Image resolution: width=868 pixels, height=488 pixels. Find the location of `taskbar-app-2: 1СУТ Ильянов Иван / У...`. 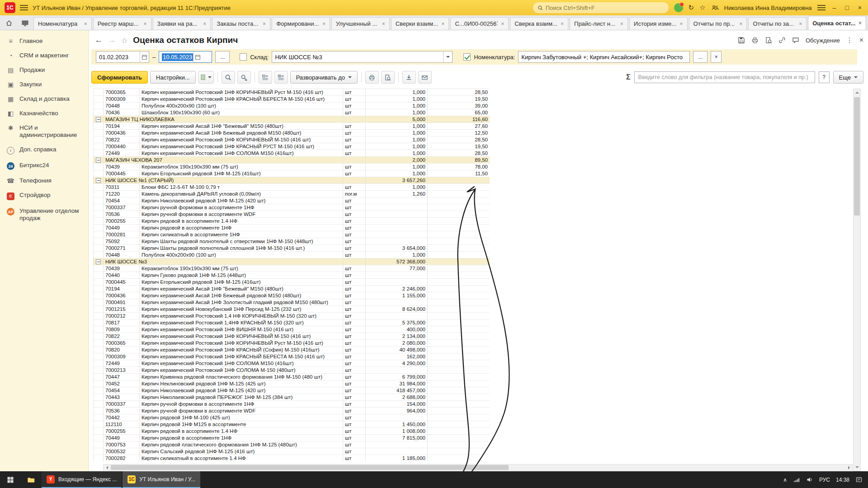

taskbar-app-2: 1СУТ Ильянов Иван / У... is located at coordinates (161, 480).